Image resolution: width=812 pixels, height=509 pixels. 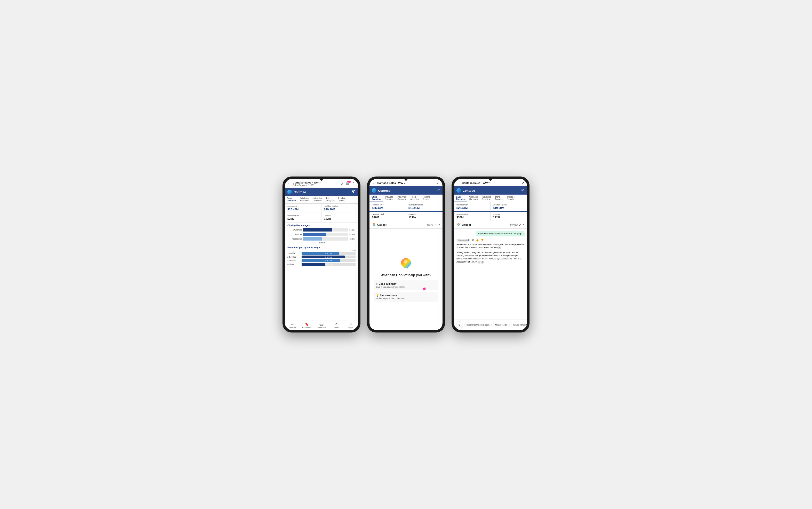 What do you see at coordinates (336, 326) in the screenshot?
I see `nav-reset: ↺ Reset` at bounding box center [336, 326].